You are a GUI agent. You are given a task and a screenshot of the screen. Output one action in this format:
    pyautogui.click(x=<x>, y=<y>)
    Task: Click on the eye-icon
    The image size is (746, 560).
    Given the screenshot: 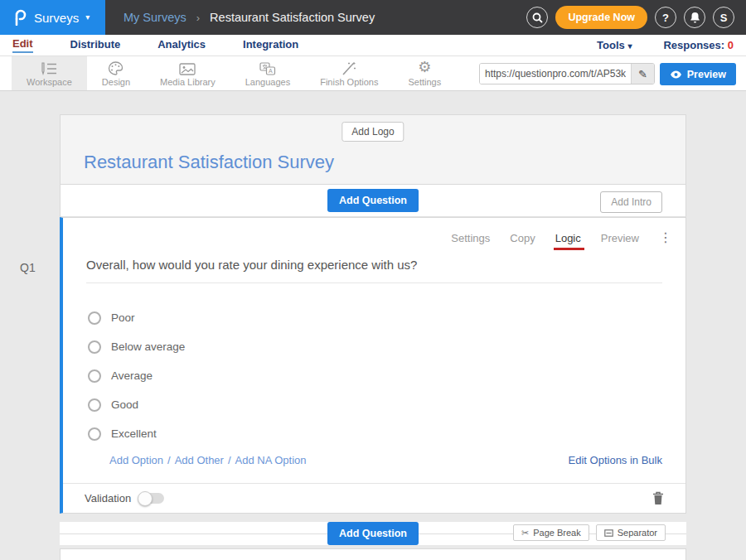 What is the action you would take?
    pyautogui.click(x=676, y=75)
    